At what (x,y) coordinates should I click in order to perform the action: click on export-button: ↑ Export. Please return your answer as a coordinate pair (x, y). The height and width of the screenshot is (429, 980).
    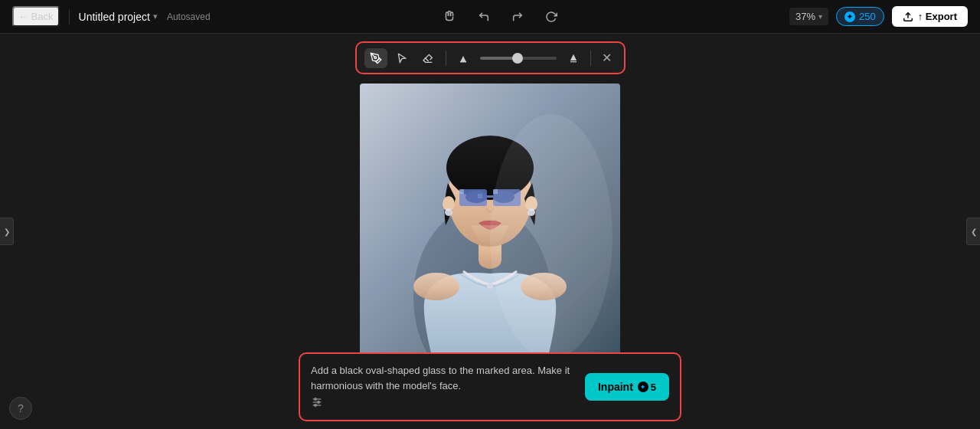
    Looking at the image, I should click on (929, 17).